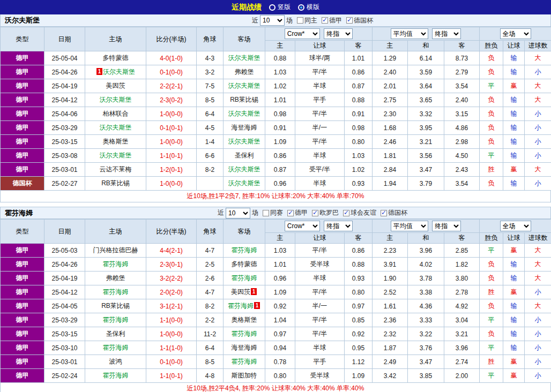  Describe the element at coordinates (244, 320) in the screenshot. I see `away-team: 奥格斯堡` at that location.